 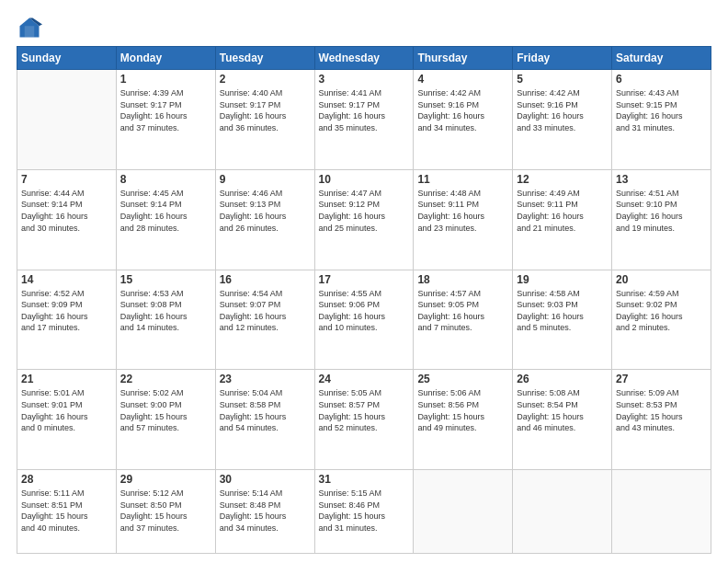 I want to click on day-number: 3, so click(x=364, y=79).